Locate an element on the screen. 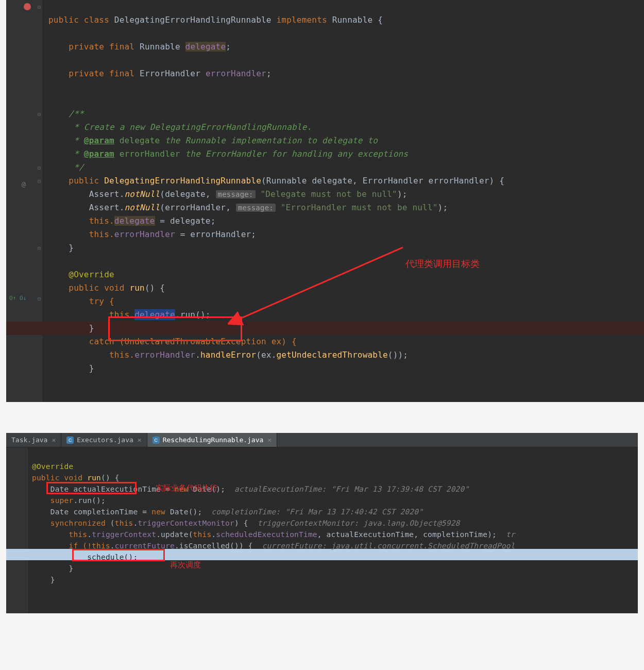 The height and width of the screenshot is (670, 644). tab-label: Executors.java is located at coordinates (105, 440).